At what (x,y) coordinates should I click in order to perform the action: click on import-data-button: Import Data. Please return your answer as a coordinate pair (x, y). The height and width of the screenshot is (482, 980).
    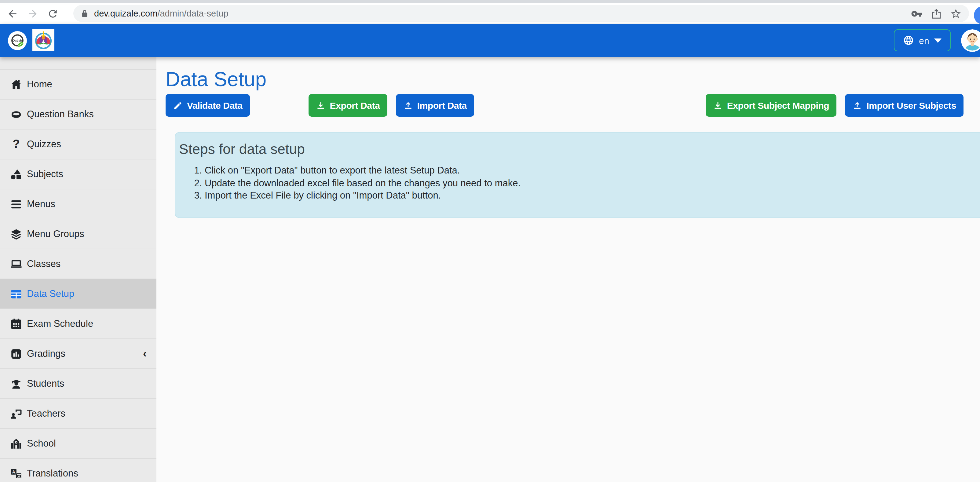
    Looking at the image, I should click on (435, 105).